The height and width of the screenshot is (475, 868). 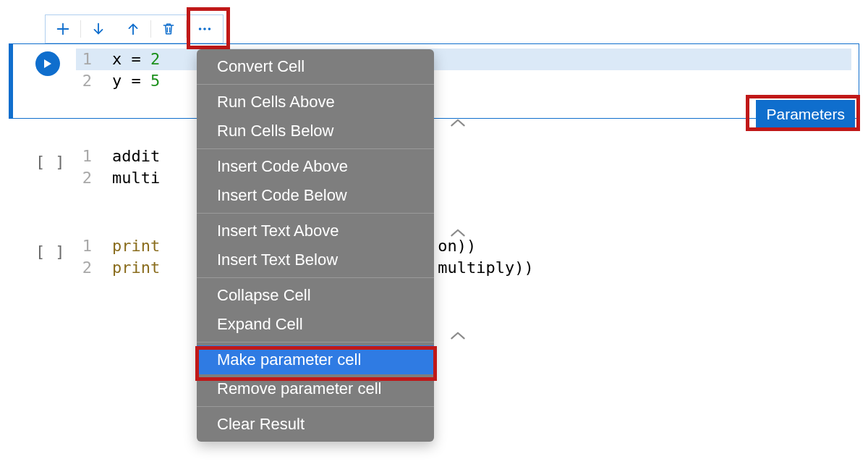 What do you see at coordinates (315, 295) in the screenshot?
I see `menu-collapse-cell: Collapse Cell` at bounding box center [315, 295].